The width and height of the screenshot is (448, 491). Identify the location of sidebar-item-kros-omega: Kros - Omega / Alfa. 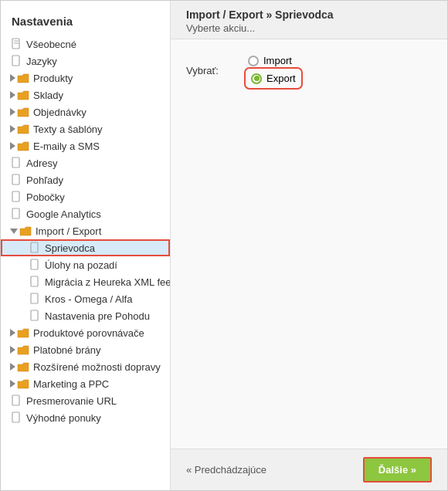
(85, 299).